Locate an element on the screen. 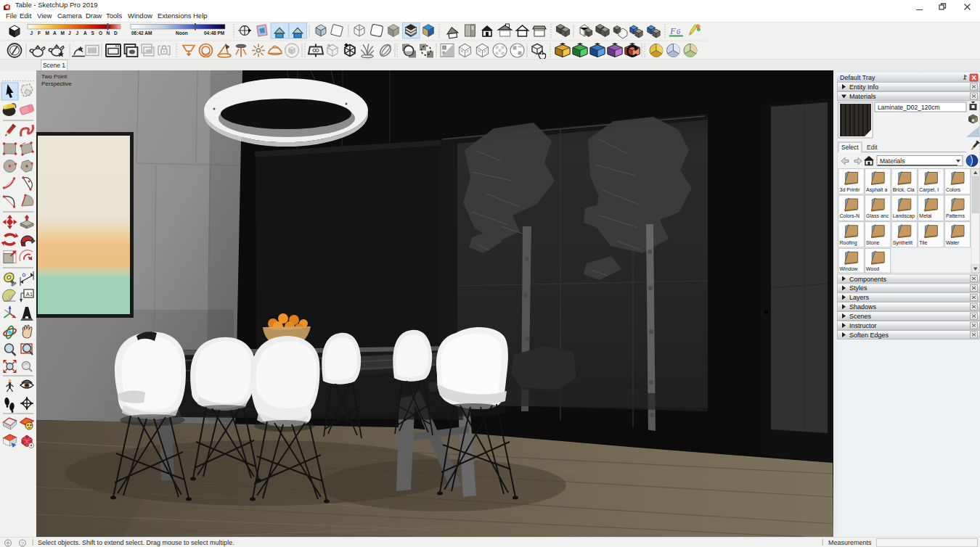 Image resolution: width=980 pixels, height=547 pixels. svg-text: Tile is located at coordinates (923, 242).